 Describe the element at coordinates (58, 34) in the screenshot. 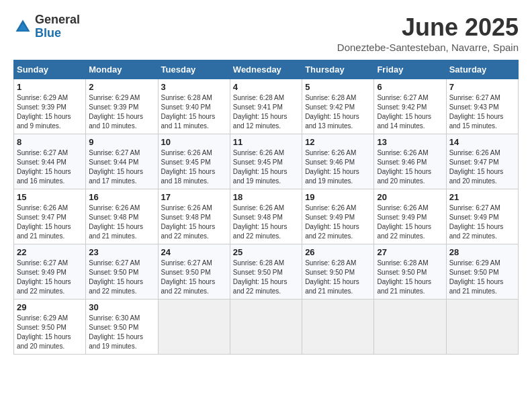

I see `logo-blue: Blue` at that location.